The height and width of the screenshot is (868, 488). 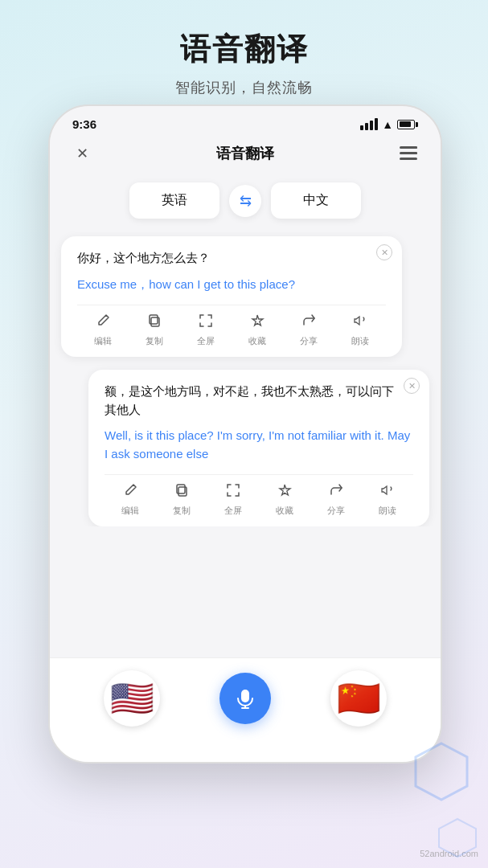 I want to click on bottom-bar: 🇺🇸 🇨🇳, so click(x=245, y=710).